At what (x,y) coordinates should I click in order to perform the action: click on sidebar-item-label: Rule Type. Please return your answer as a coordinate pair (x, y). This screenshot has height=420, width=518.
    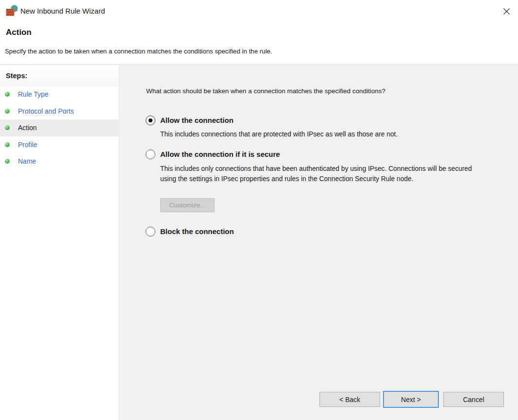
    Looking at the image, I should click on (33, 94).